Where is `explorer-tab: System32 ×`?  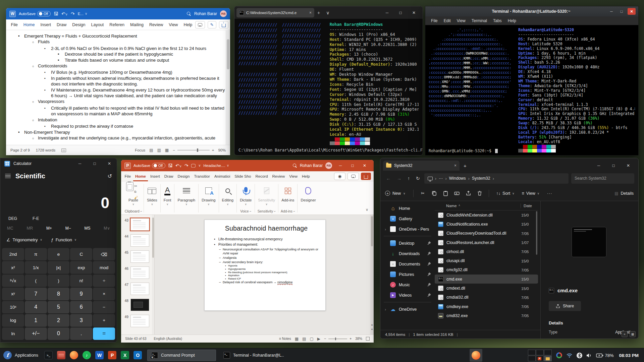
explorer-tab: System32 × is located at coordinates (421, 166).